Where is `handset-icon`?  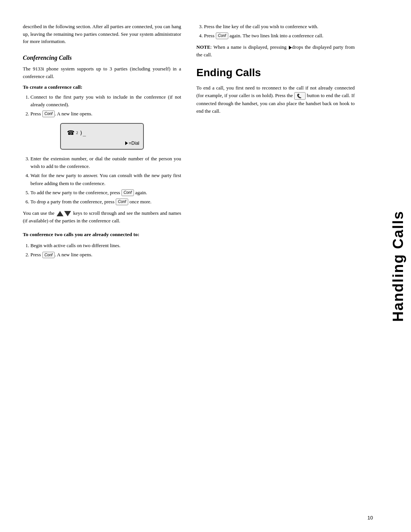
handset-icon is located at coordinates (300, 96).